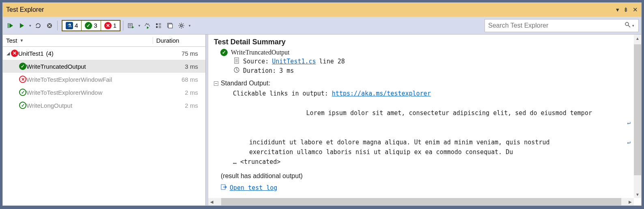 The height and width of the screenshot is (209, 644). Describe the element at coordinates (626, 10) in the screenshot. I see `window-pin-icon: ⇟` at that location.